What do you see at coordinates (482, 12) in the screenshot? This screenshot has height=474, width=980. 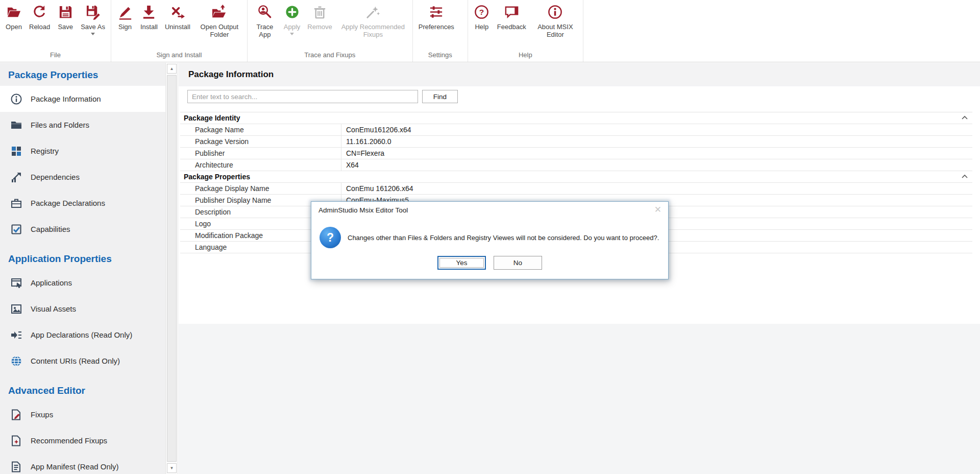 I see `help-question-icon: ?` at bounding box center [482, 12].